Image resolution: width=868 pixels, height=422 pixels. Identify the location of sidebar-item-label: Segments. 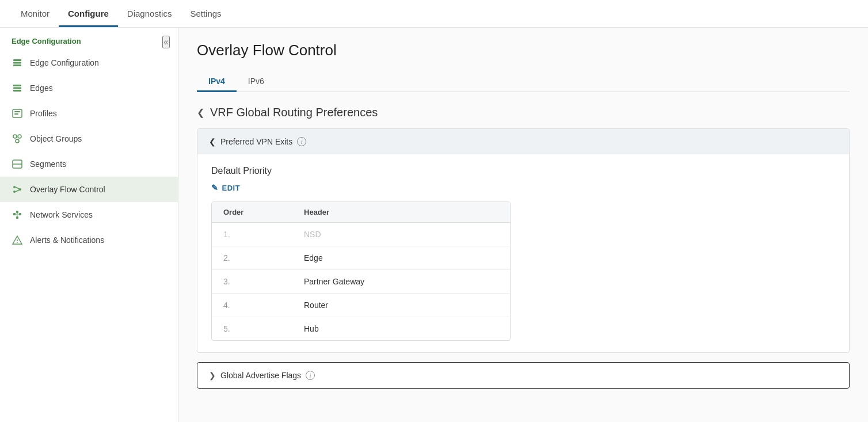
(48, 164).